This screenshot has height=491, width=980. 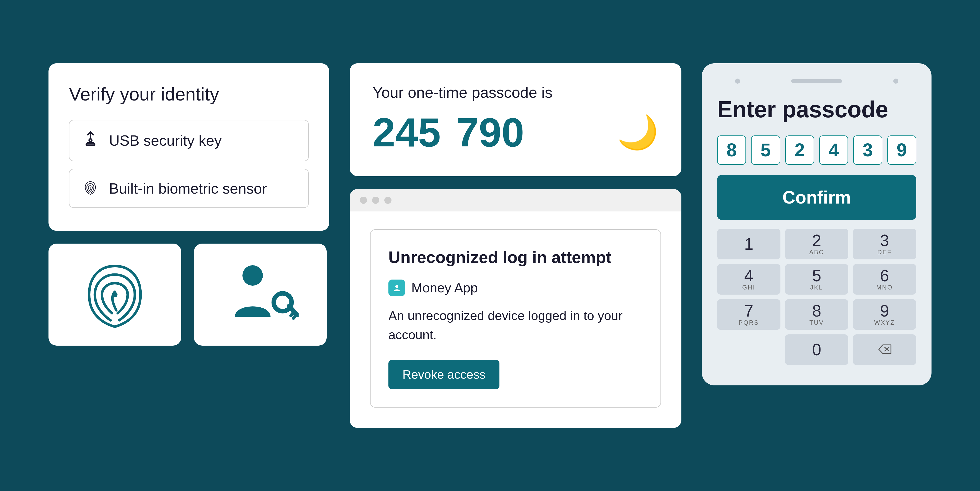 What do you see at coordinates (444, 374) in the screenshot?
I see `revoke-access-button: Revoke access` at bounding box center [444, 374].